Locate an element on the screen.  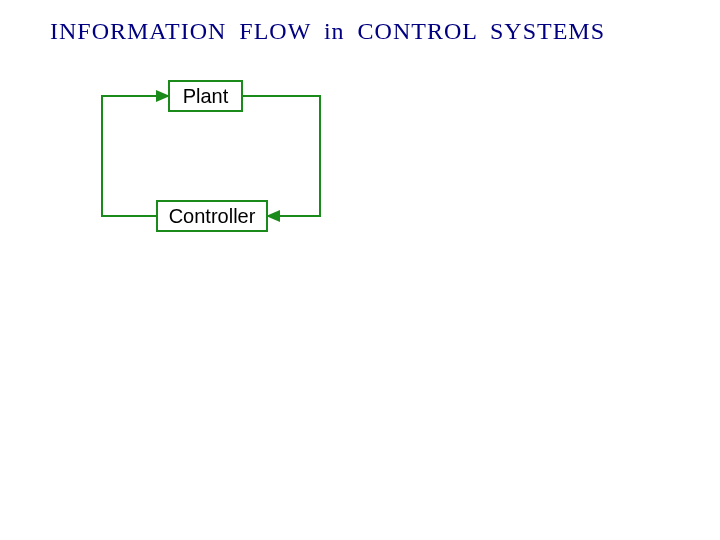
controller-label: Controller is located at coordinates (212, 216).